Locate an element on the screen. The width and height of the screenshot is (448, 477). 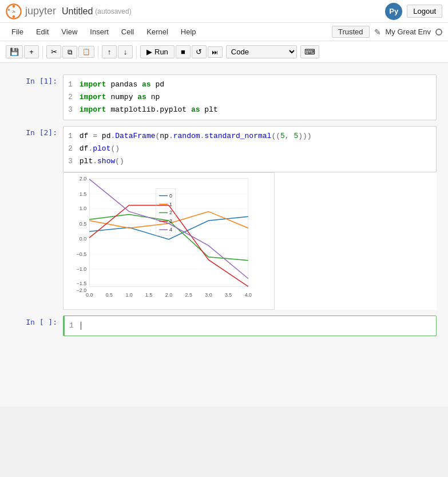
svg-text: 3.5 is located at coordinates (228, 295).